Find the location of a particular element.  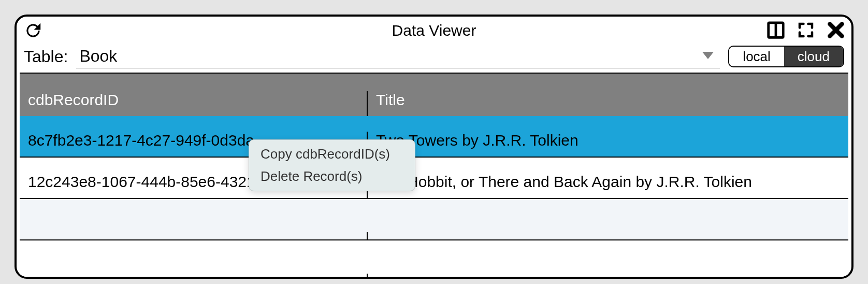

table-select: Book is located at coordinates (398, 56).